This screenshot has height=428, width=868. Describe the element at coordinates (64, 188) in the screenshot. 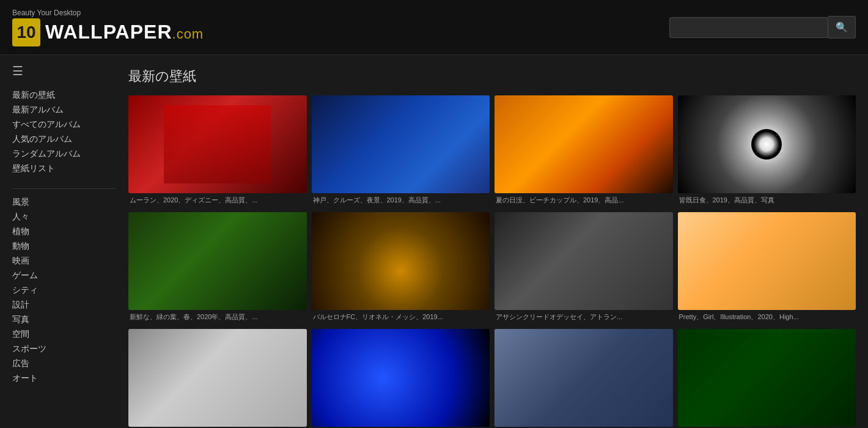

I see `sidebar-divider` at that location.